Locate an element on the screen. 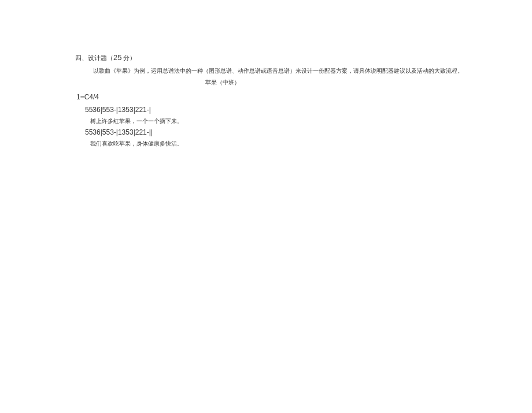 The height and width of the screenshot is (413, 532). question-text: 以歌曲《苹果》为例，运用总谱法中的一种（图形总谱、动作总谱或语音总谱）来设计一份… is located at coordinates (312, 71).